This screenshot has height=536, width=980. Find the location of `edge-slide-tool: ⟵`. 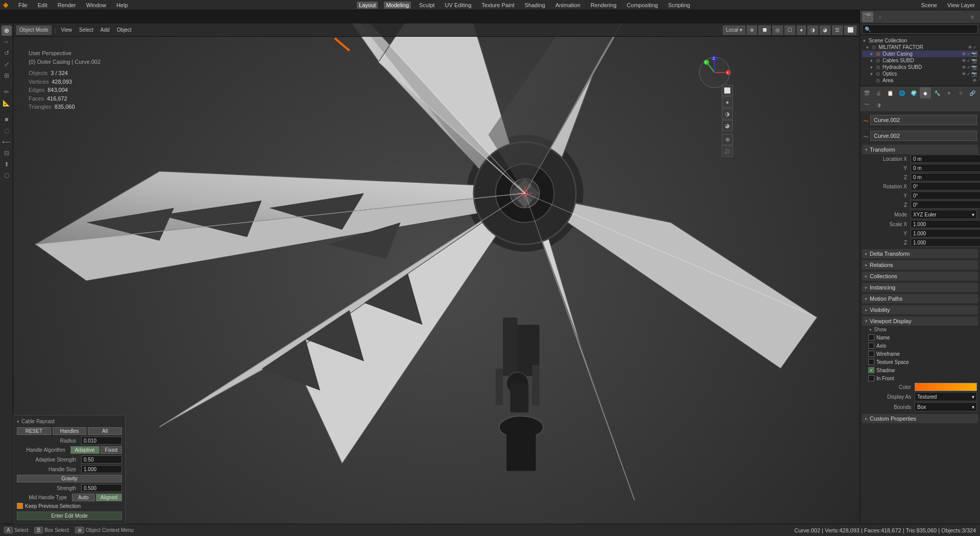

edge-slide-tool: ⟵ is located at coordinates (7, 142).